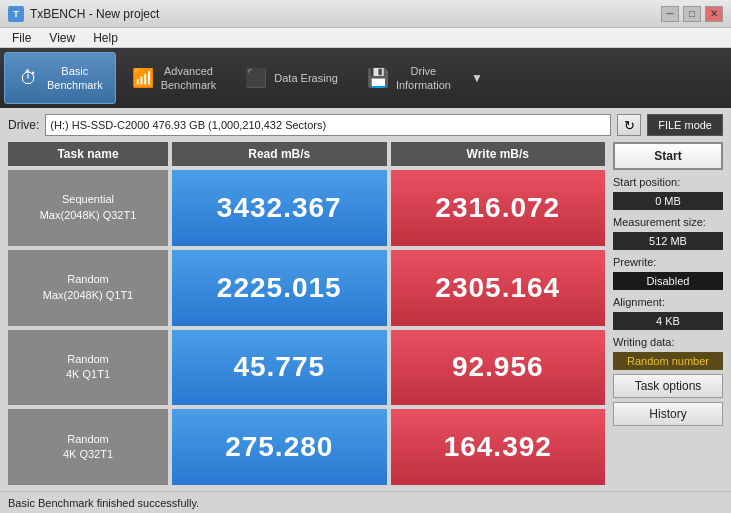  What do you see at coordinates (670, 14) in the screenshot?
I see `minimize-button: ─` at bounding box center [670, 14].